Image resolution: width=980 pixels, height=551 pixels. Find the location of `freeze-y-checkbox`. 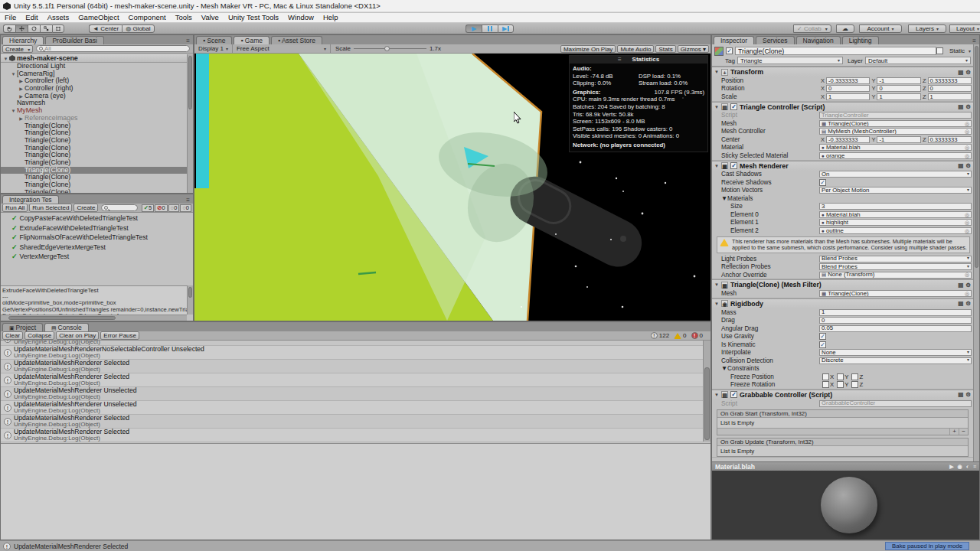

freeze-y-checkbox is located at coordinates (841, 384).